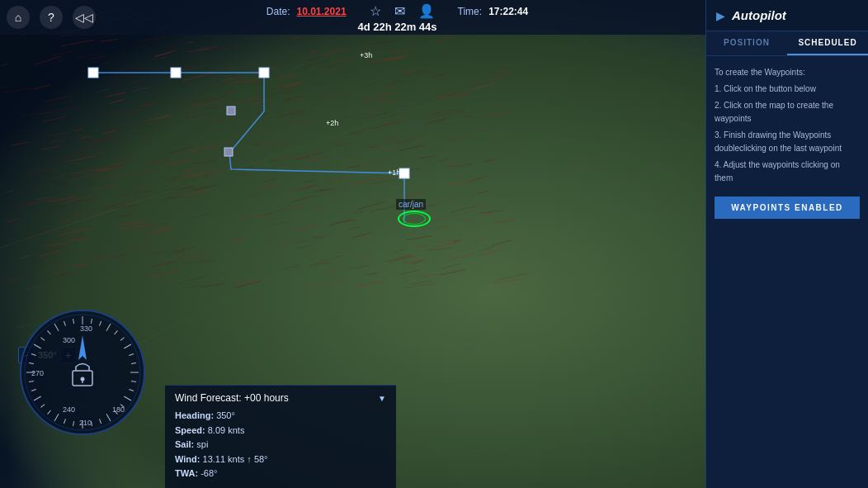  Describe the element at coordinates (51, 17) in the screenshot. I see `help-button: ?` at that location.